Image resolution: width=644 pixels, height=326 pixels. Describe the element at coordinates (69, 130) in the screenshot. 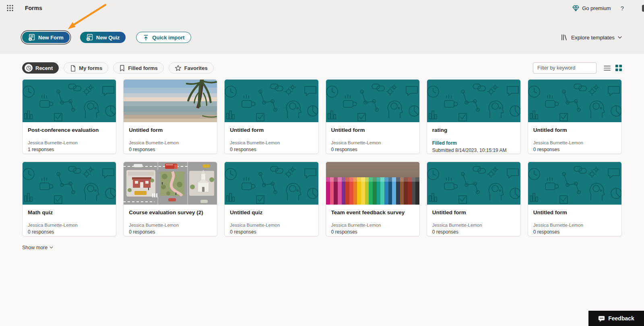

I see `form-card-title: Post-conference evaluation` at that location.